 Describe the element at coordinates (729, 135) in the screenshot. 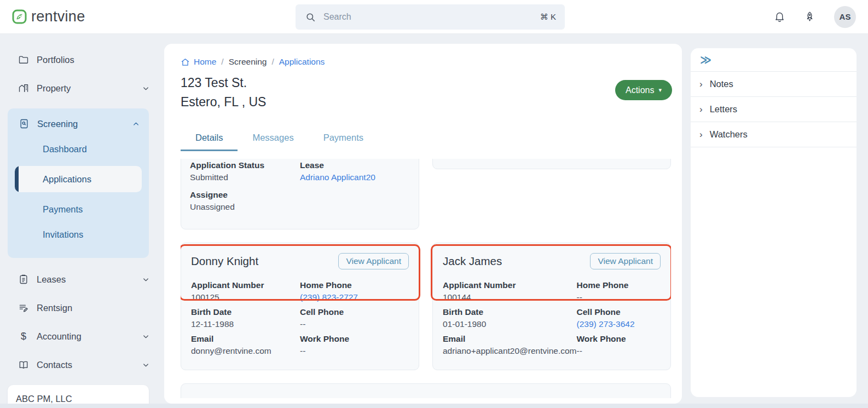

I see `panel-item-label: Watchers` at that location.